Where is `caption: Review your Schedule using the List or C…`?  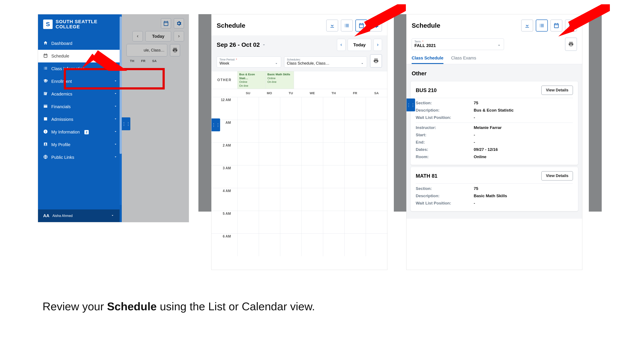
caption: Review your Schedule using the List or C… is located at coordinates (179, 306).